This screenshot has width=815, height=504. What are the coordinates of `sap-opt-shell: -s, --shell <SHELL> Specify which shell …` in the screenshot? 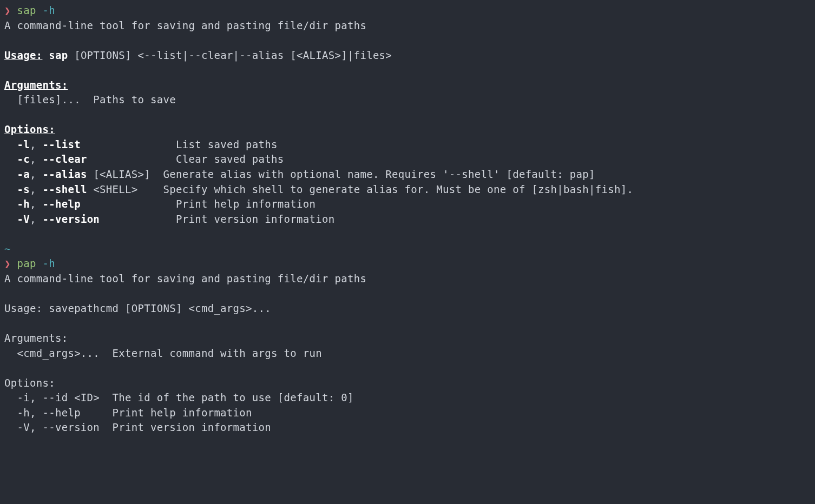 It's located at (408, 190).